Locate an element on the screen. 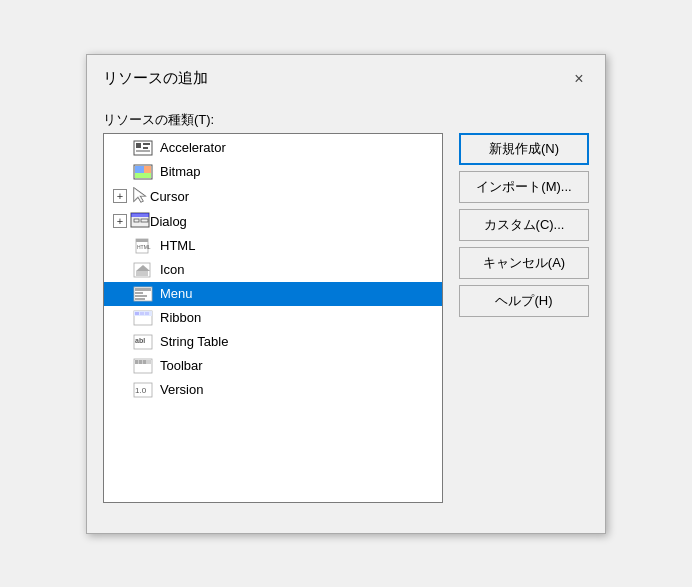  dialog-icon is located at coordinates (140, 222).